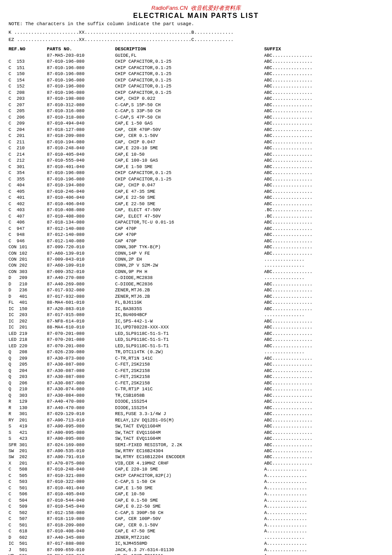 The image size is (392, 555). I want to click on table-row: SW 20287-A90-791-010SW,RTRY EC16B12204 E…, so click(196, 457).